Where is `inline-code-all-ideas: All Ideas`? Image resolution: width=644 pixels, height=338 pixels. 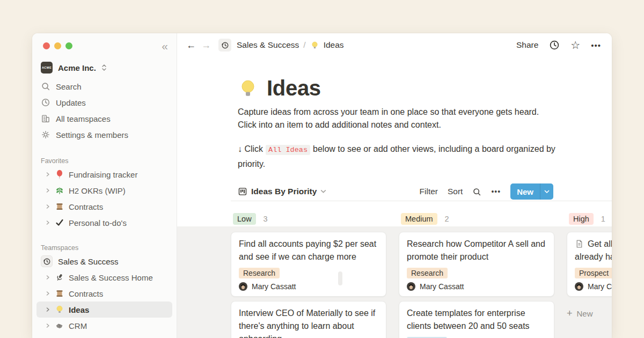
inline-code-all-ideas: All Ideas is located at coordinates (288, 150).